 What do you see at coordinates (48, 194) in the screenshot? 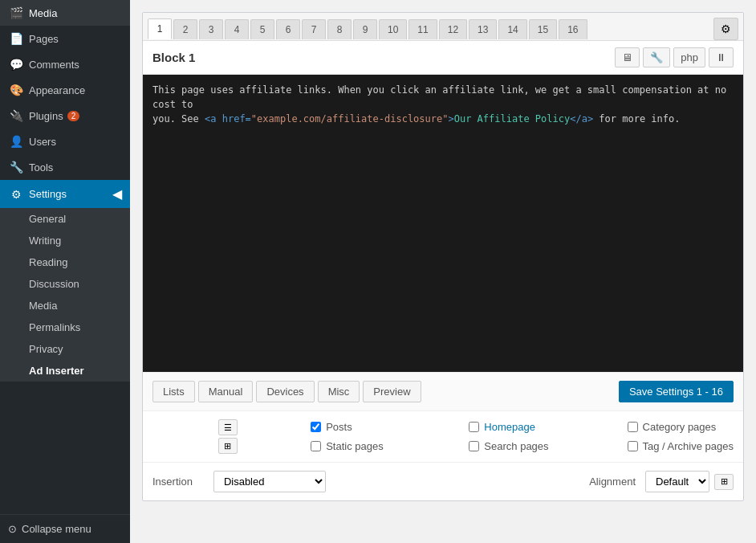
I see `sidebar-label-settings: Settings` at bounding box center [48, 194].